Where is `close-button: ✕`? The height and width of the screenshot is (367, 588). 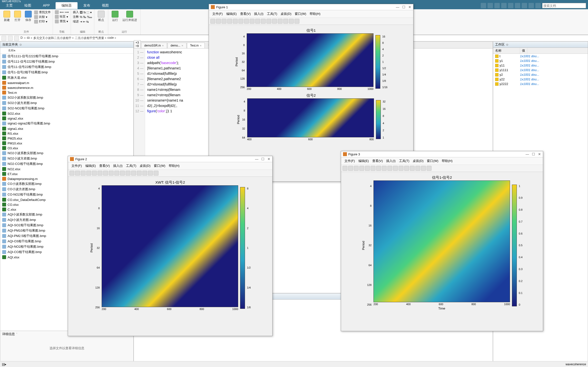
close-button: ✕ is located at coordinates (410, 7).